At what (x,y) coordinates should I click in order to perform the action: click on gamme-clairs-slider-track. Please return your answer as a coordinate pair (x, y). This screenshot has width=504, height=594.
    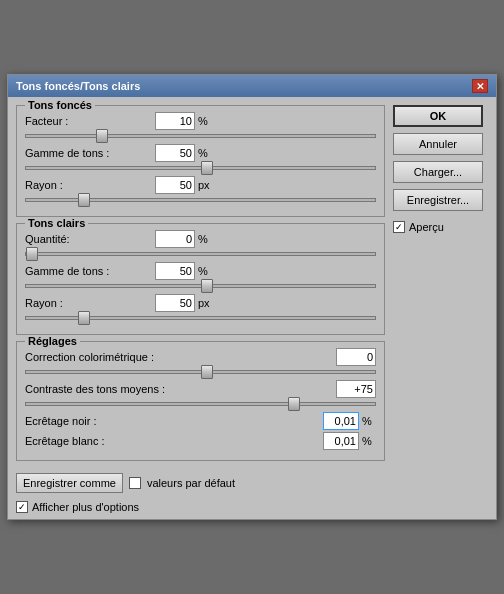
    Looking at the image, I should click on (200, 286).